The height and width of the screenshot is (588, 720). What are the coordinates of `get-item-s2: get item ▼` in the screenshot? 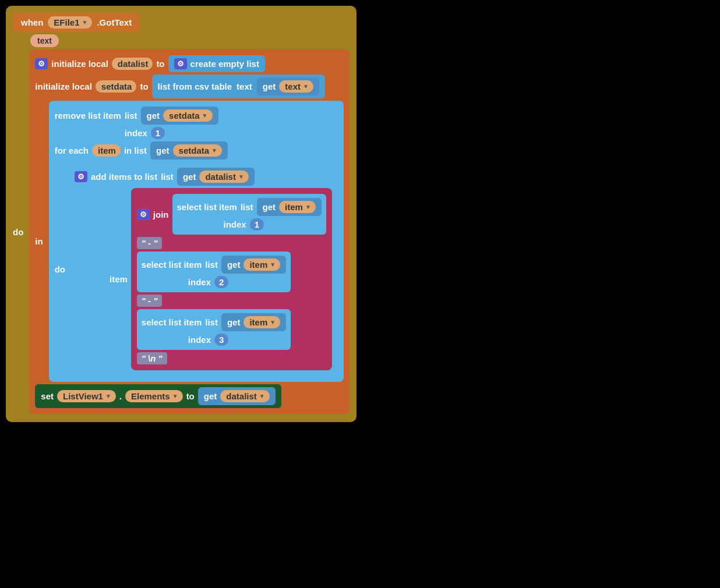 It's located at (254, 264).